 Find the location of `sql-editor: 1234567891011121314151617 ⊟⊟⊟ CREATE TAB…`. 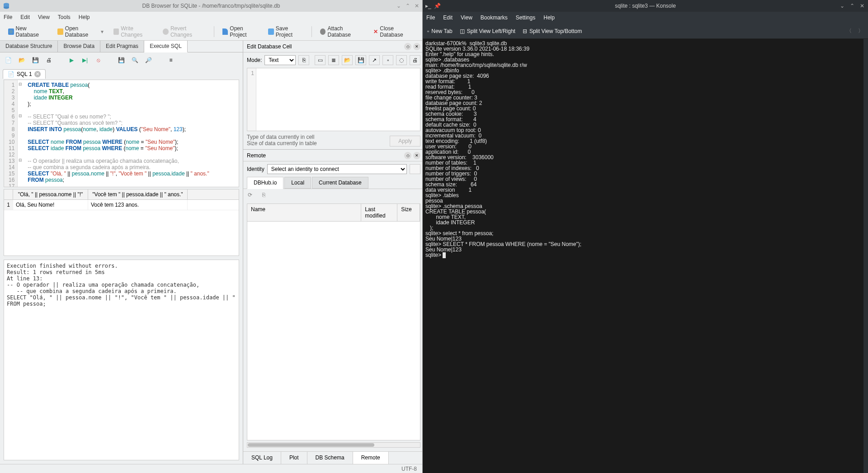

sql-editor: 1234567891011121314151617 ⊟⊟⊟ CREATE TAB… is located at coordinates (121, 133).